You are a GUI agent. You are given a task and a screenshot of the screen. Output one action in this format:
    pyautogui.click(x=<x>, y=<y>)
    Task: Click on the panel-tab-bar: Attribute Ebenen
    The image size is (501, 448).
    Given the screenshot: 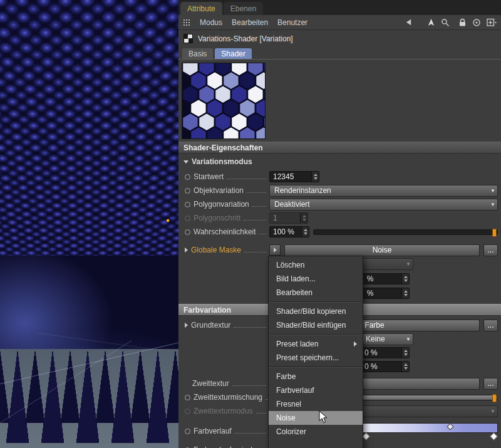 What is the action you would take?
    pyautogui.click(x=339, y=8)
    